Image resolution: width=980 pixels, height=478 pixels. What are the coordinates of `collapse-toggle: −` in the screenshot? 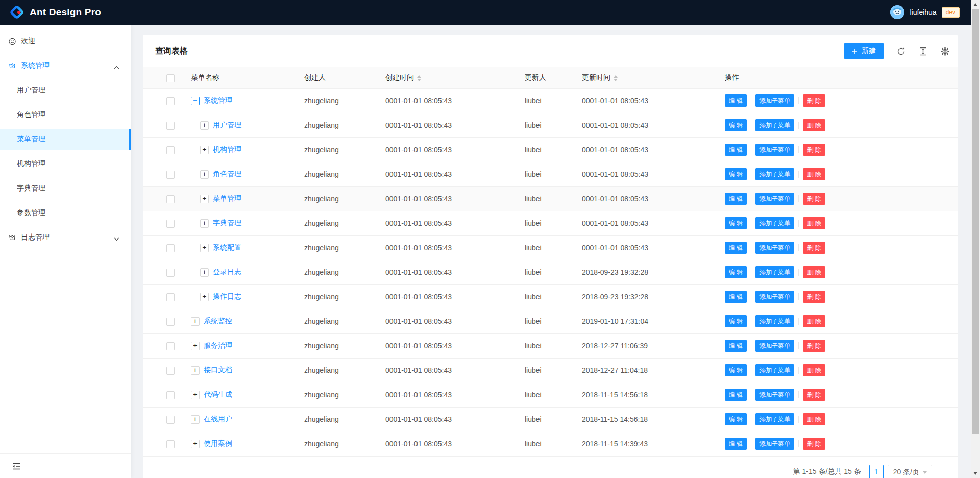 It's located at (195, 101).